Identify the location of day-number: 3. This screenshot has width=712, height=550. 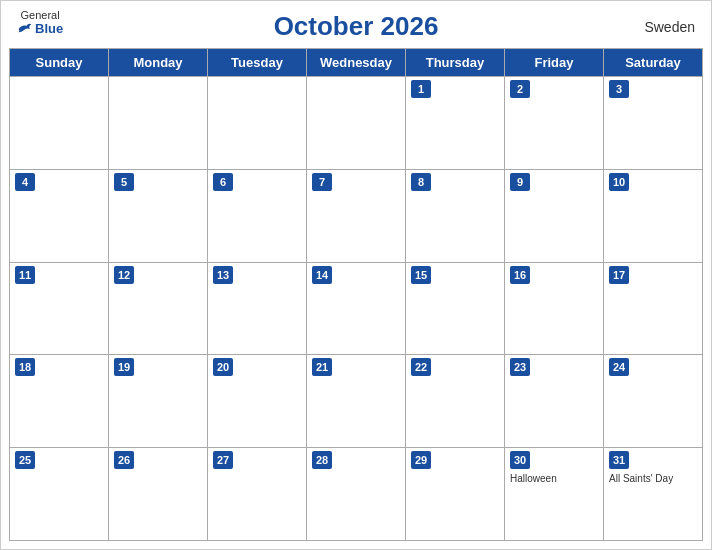
(619, 89).